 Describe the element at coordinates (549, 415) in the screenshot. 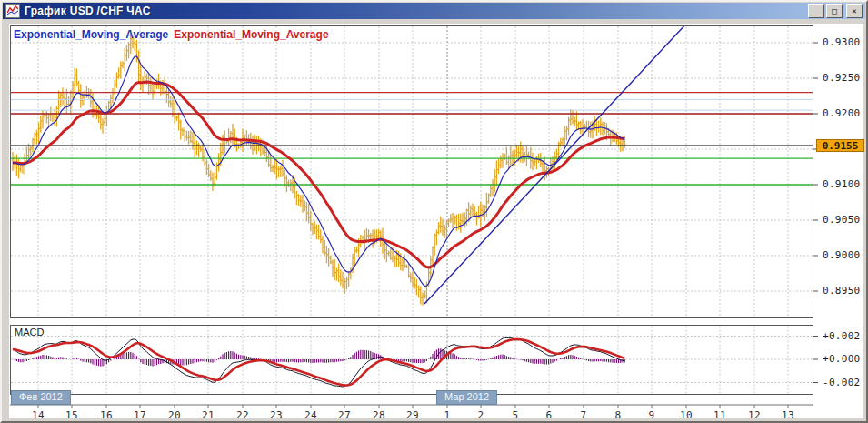

I see `day-label: 6` at that location.